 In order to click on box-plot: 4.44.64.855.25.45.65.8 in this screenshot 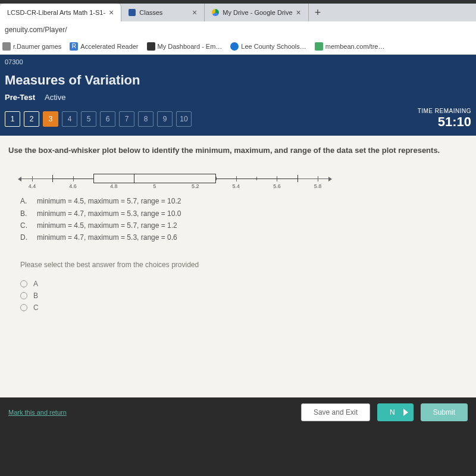, I will do `click(244, 178)`.